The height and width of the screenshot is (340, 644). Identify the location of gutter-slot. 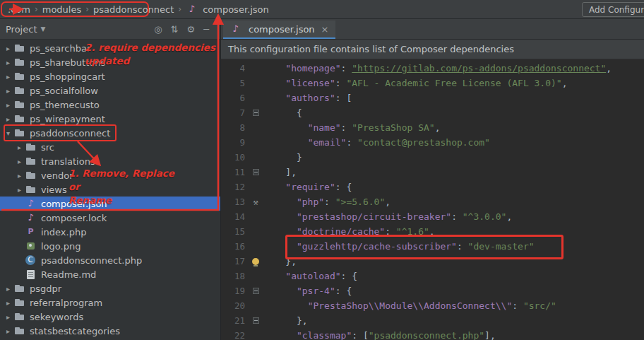
(256, 262).